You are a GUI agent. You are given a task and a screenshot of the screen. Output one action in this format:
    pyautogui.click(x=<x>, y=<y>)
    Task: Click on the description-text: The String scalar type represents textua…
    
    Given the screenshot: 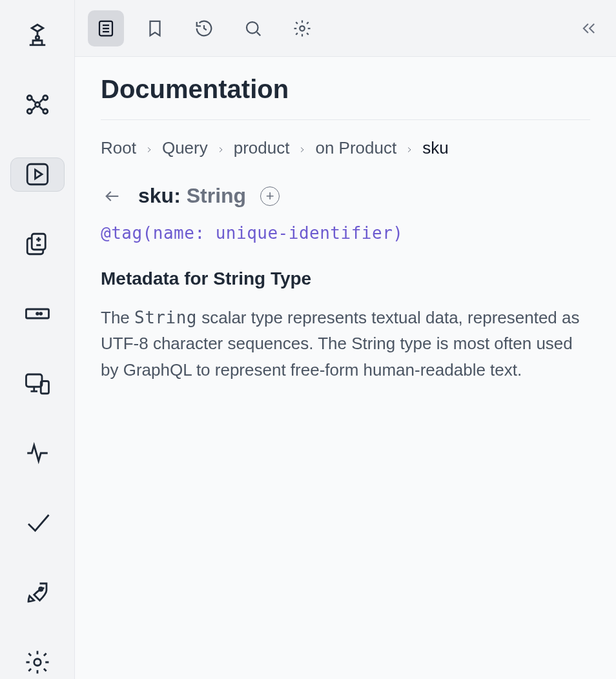 What is the action you would take?
    pyautogui.click(x=345, y=343)
    